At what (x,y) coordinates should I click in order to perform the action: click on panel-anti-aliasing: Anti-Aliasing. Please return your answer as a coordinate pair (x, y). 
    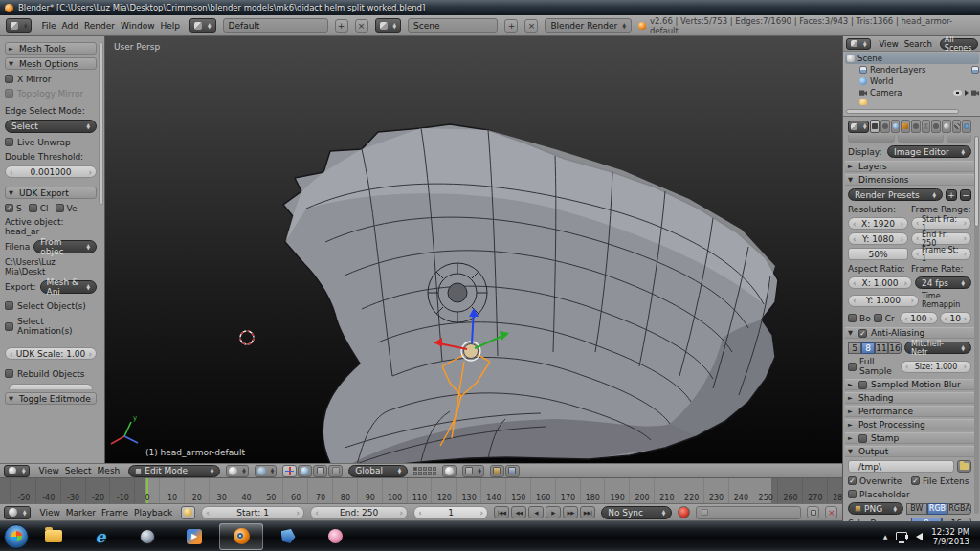
    Looking at the image, I should click on (910, 333).